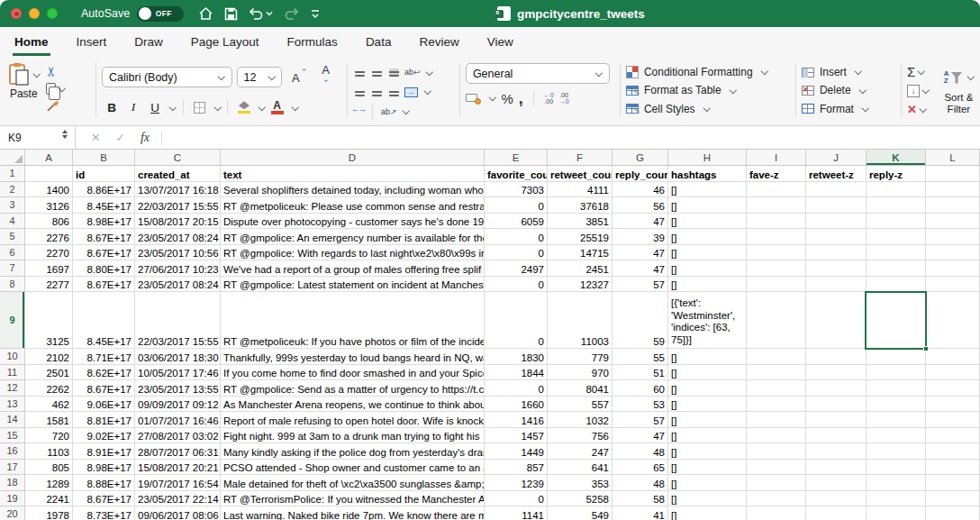  Describe the element at coordinates (776, 452) in the screenshot. I see `cell-I16` at that location.